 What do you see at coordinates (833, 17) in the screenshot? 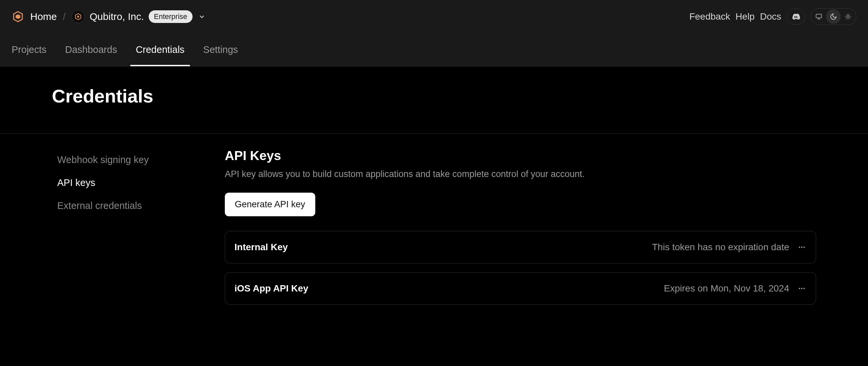
I see `theme-switcher` at bounding box center [833, 17].